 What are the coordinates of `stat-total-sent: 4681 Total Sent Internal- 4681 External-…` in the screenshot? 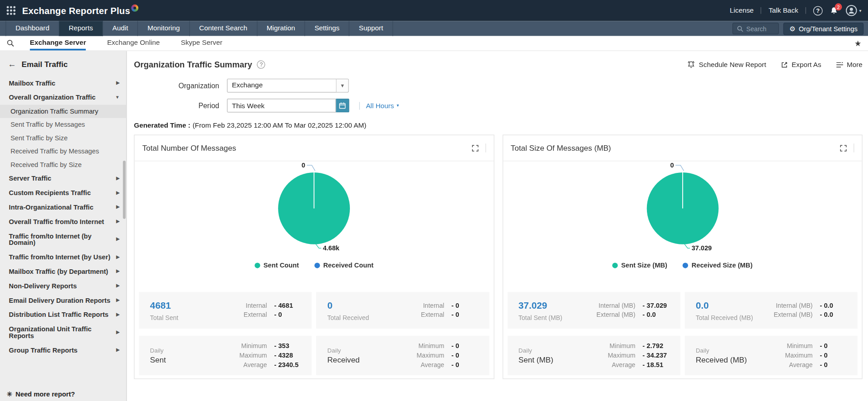 It's located at (225, 310).